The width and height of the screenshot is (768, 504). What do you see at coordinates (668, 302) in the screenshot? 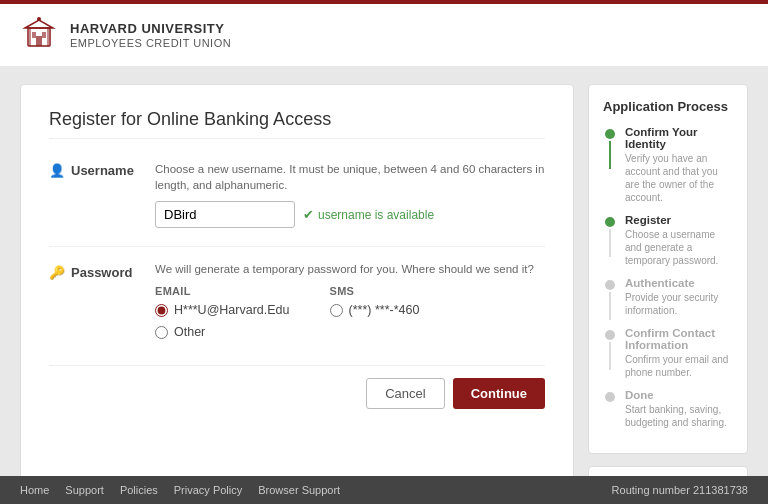
I see `step-authenticate: Authenticate Provide your security infor…` at bounding box center [668, 302].